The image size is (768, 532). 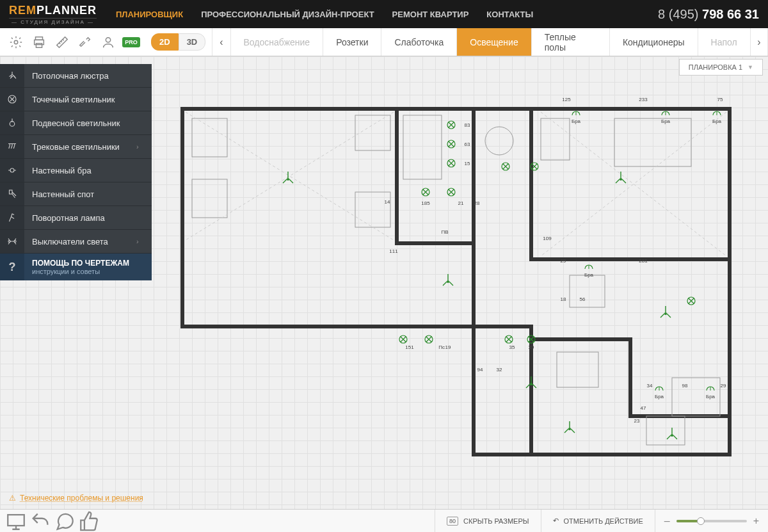 What do you see at coordinates (52, 14) in the screenshot?
I see `logo: REMPLANNER — СТУДИЯ ДИЗАЙНА —` at bounding box center [52, 14].